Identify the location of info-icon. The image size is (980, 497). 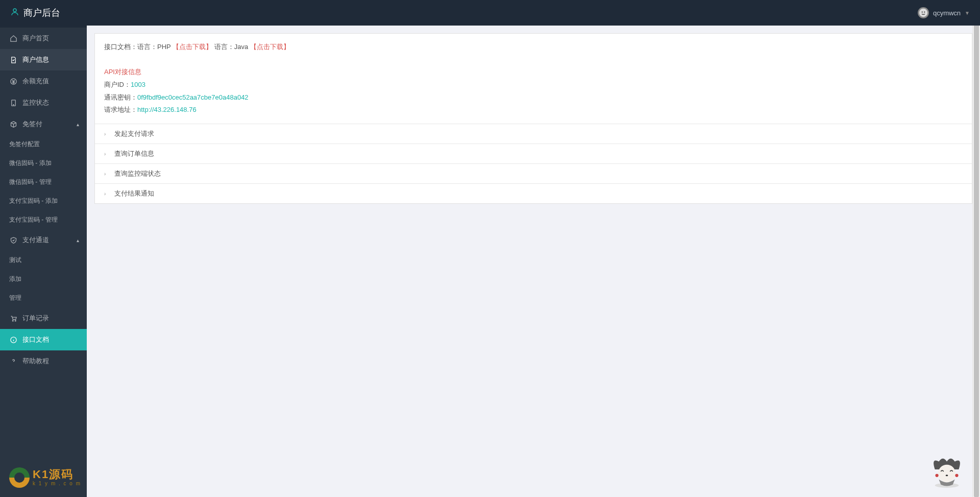
(13, 340).